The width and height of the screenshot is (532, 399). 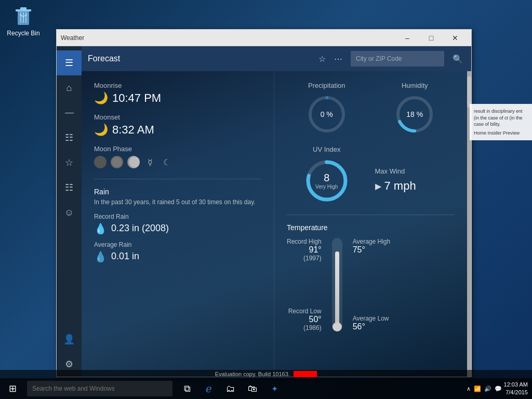 I want to click on average-rain-label: Average Rain, so click(x=178, y=245).